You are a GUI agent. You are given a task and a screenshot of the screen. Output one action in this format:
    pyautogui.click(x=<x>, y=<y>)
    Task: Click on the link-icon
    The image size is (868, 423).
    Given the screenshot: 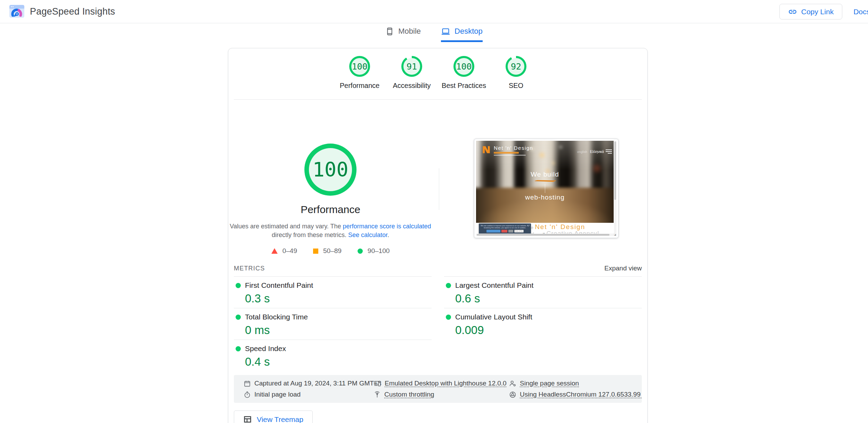 What is the action you would take?
    pyautogui.click(x=793, y=12)
    